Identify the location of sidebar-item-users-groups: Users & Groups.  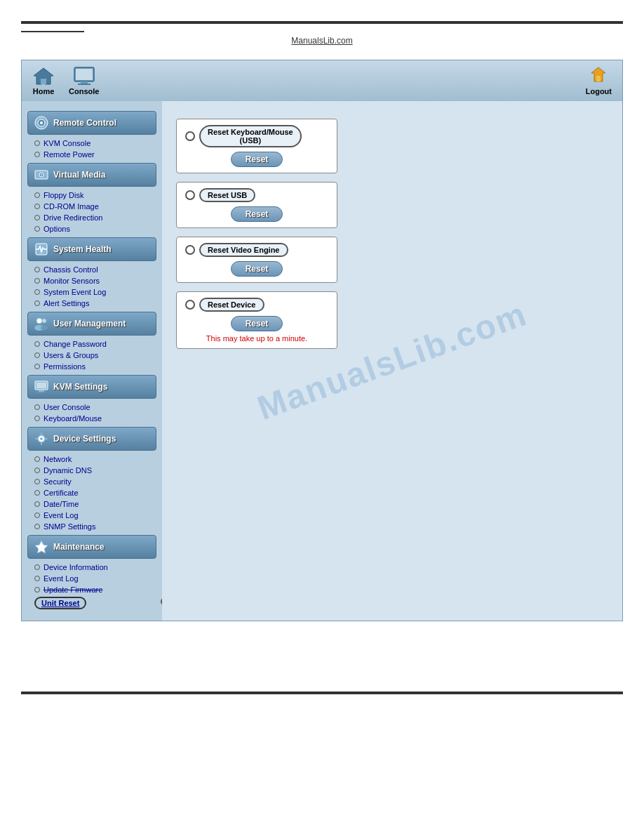
(95, 355).